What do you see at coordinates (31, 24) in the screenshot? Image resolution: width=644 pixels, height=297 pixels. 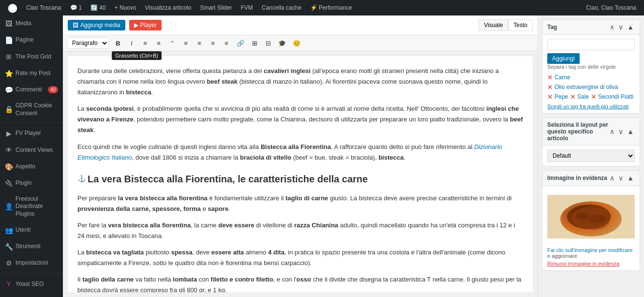 I see `sidebar-item-media: 🖼 Media` at bounding box center [31, 24].